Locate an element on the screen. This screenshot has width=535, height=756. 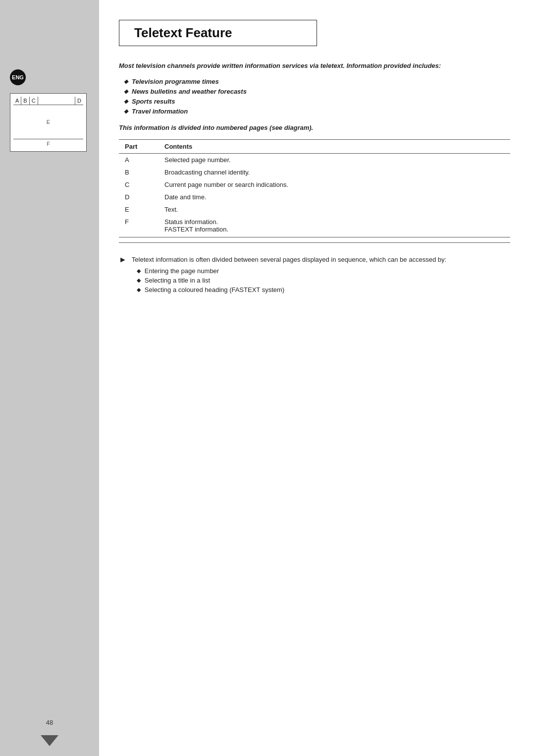
arrow-note-text: Teletext information is often divided be… is located at coordinates (289, 260).